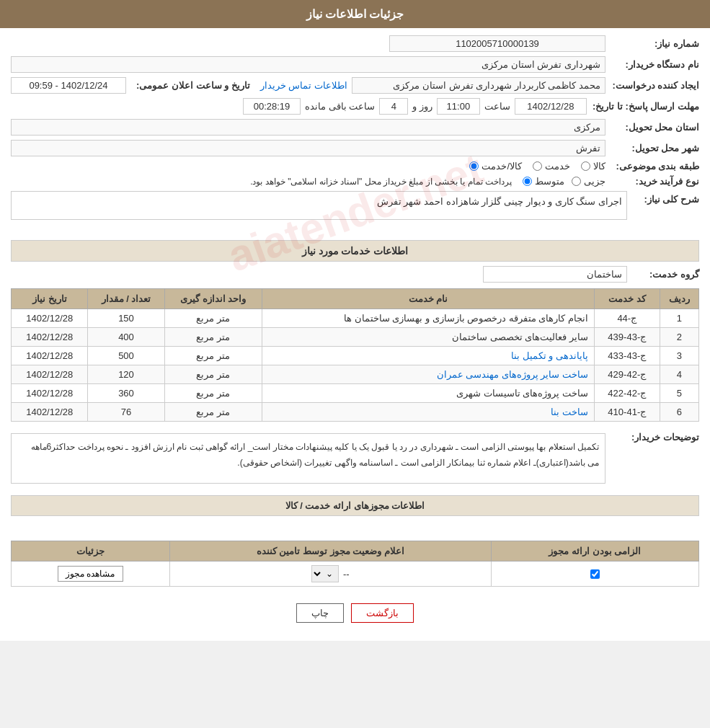 This screenshot has width=710, height=728. What do you see at coordinates (355, 205) in the screenshot?
I see `description-box: شرح کلی نیاز: اجرای سنگ کاری و دیوار چین…` at bounding box center [355, 205].